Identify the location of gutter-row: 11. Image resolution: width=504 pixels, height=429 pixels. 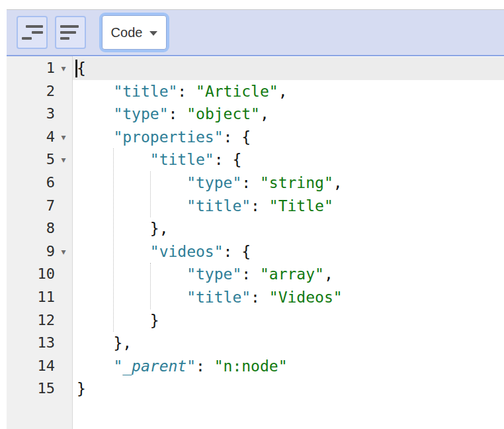
(40, 298).